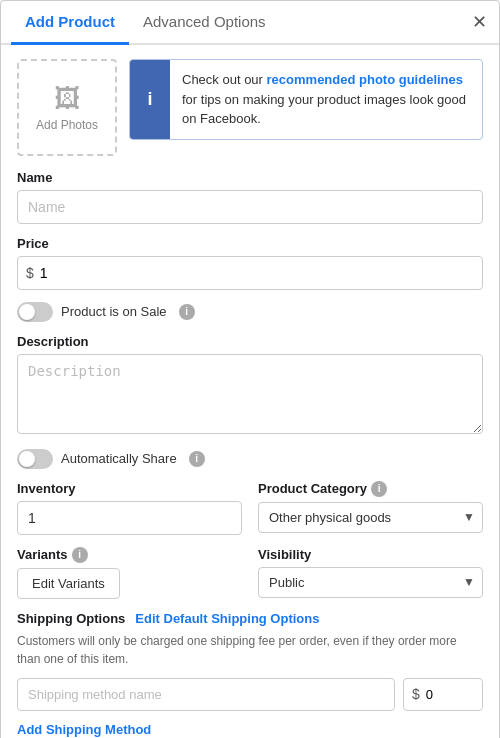  Describe the element at coordinates (250, 618) in the screenshot. I see `shipping-header: Shipping Options Edit Default Shipping O…` at that location.